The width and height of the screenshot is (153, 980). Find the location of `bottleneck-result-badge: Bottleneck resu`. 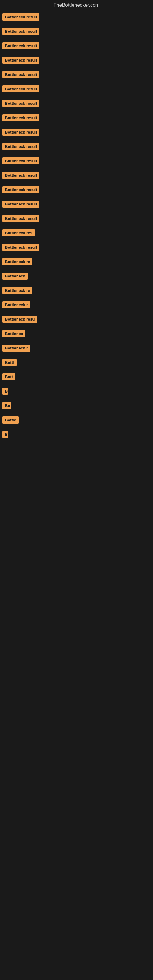

bottleneck-result-badge: Bottleneck resu is located at coordinates (20, 319).